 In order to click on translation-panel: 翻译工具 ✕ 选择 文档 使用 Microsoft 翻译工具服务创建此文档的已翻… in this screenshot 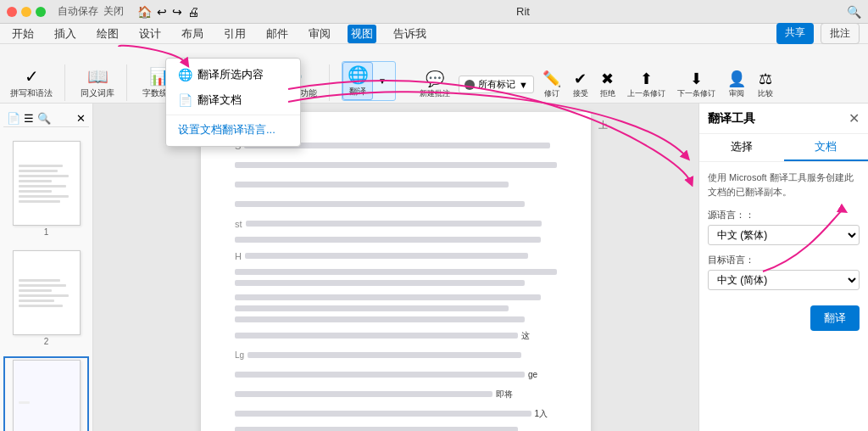, I will do `click(783, 267)`.